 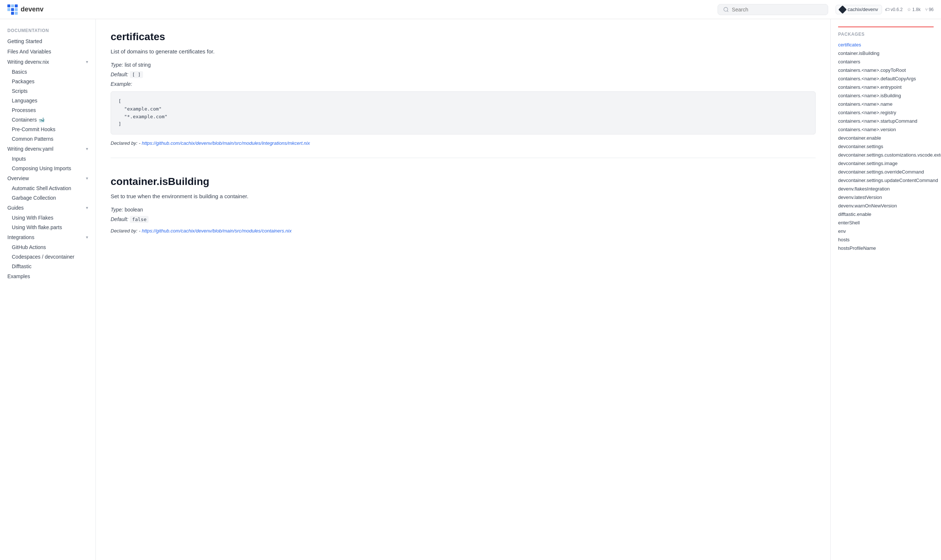 I want to click on sidebar-subitem-label: Using With flake.parts, so click(x=37, y=227).